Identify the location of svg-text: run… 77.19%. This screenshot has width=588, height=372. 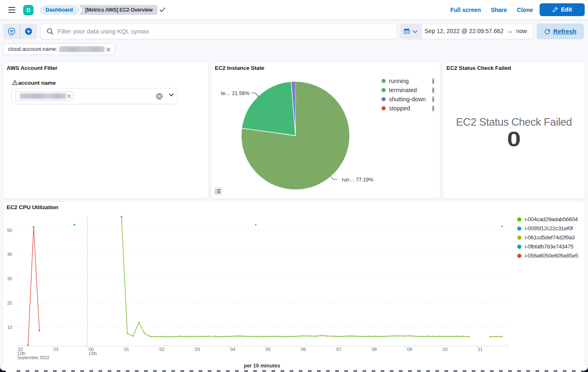
(358, 180).